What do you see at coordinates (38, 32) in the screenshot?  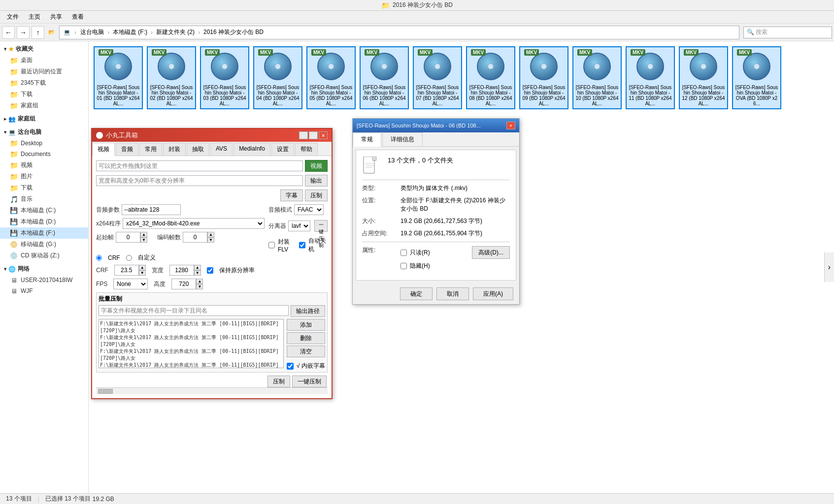 I see `up-button: ↑` at bounding box center [38, 32].